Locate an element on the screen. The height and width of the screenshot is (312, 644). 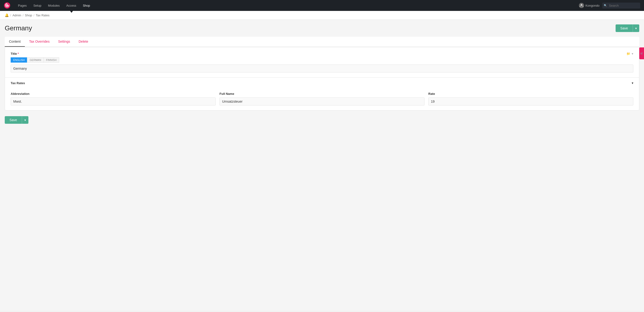
fullname-input is located at coordinates (322, 101).